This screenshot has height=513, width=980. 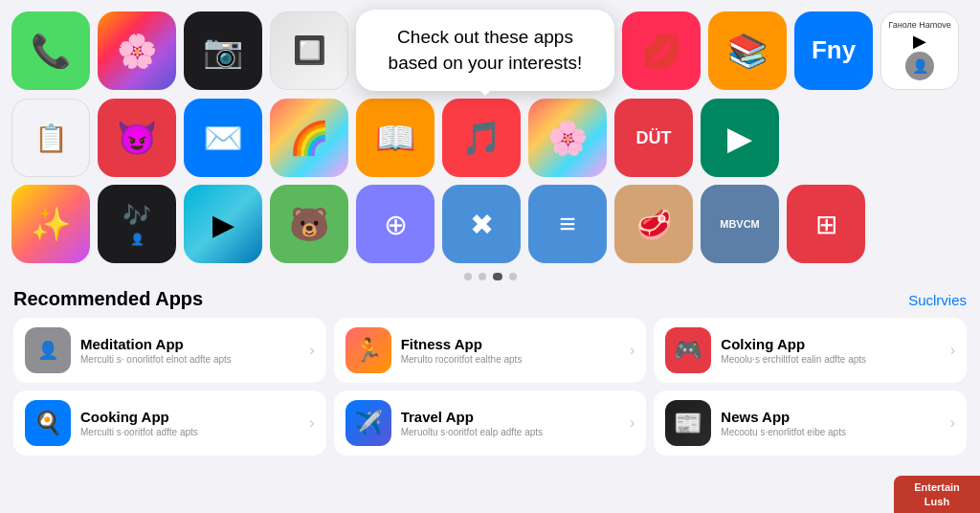 What do you see at coordinates (834, 51) in the screenshot?
I see `app-icon-fny: Fny` at bounding box center [834, 51].